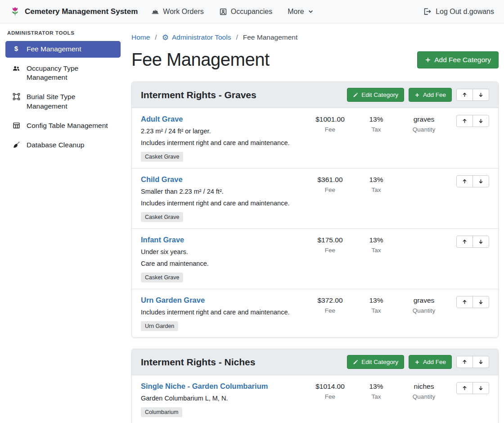 This screenshot has width=504, height=423. What do you see at coordinates (162, 412) in the screenshot?
I see `fee-type-badge: Columbarium` at bounding box center [162, 412].